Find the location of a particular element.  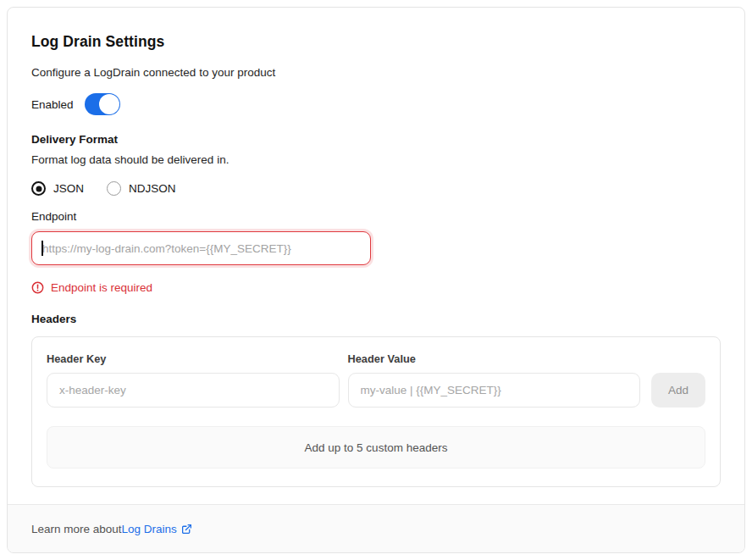

radio-option-label: NDJSON is located at coordinates (152, 188).